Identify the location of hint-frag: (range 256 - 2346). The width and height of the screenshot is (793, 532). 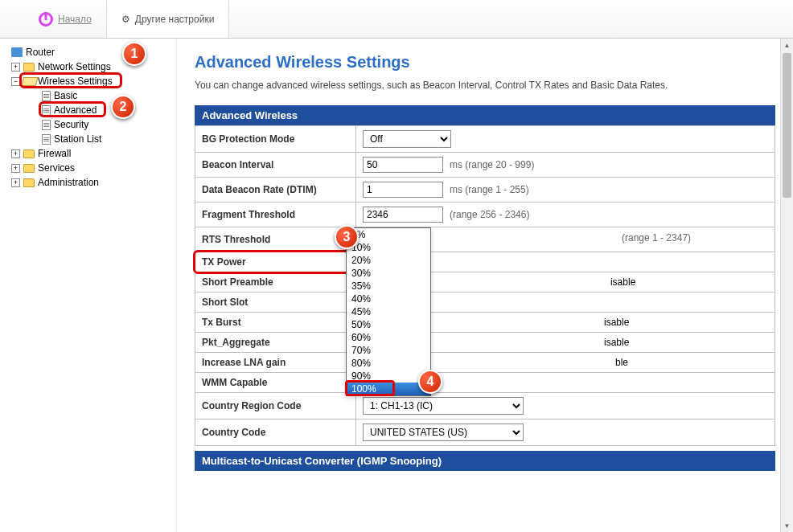
(489, 215).